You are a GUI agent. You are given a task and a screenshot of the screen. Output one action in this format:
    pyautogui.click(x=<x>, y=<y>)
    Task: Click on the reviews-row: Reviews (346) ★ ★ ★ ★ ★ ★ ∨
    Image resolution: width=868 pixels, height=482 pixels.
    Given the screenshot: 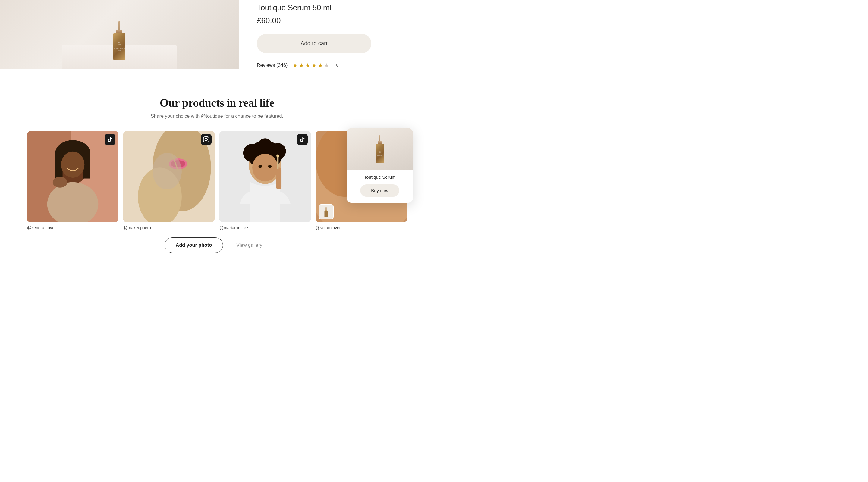 What is the action you would take?
    pyautogui.click(x=333, y=65)
    